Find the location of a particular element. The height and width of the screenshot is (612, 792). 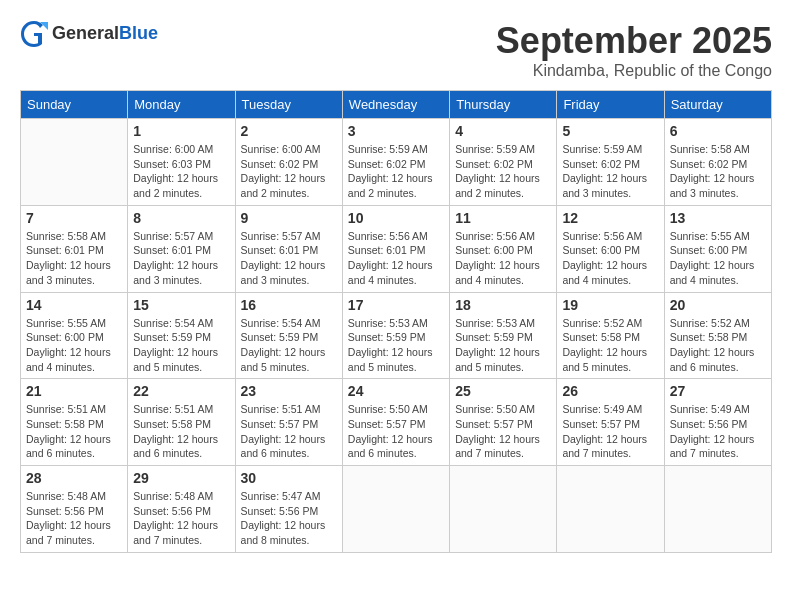

day-number: 14 is located at coordinates (74, 305).